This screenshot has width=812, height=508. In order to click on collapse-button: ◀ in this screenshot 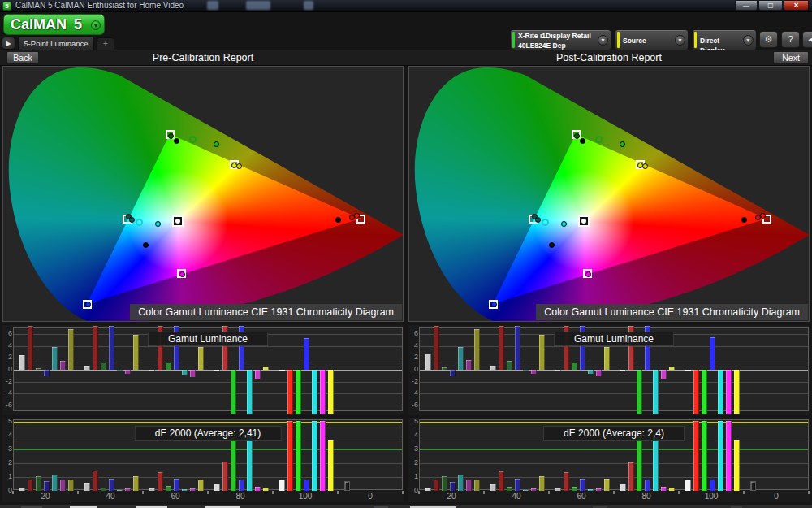, I will do `click(807, 39)`.